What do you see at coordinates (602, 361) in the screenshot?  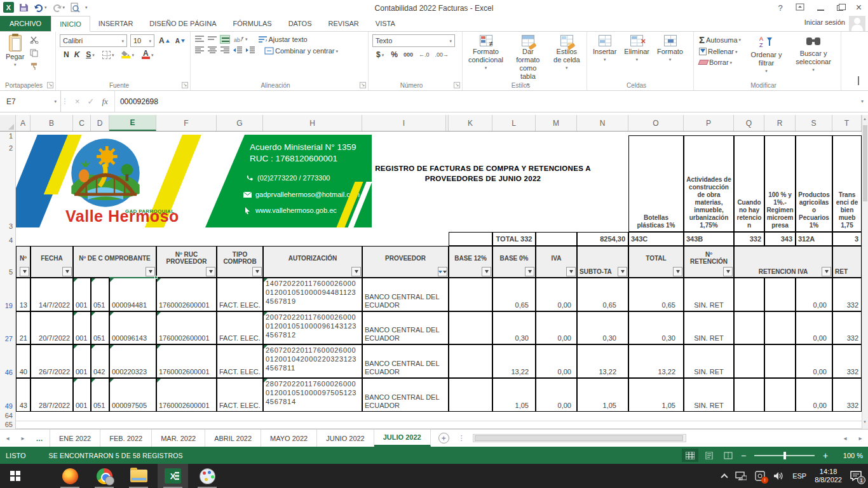 I see `cell-subtotal: 13,22` at bounding box center [602, 361].